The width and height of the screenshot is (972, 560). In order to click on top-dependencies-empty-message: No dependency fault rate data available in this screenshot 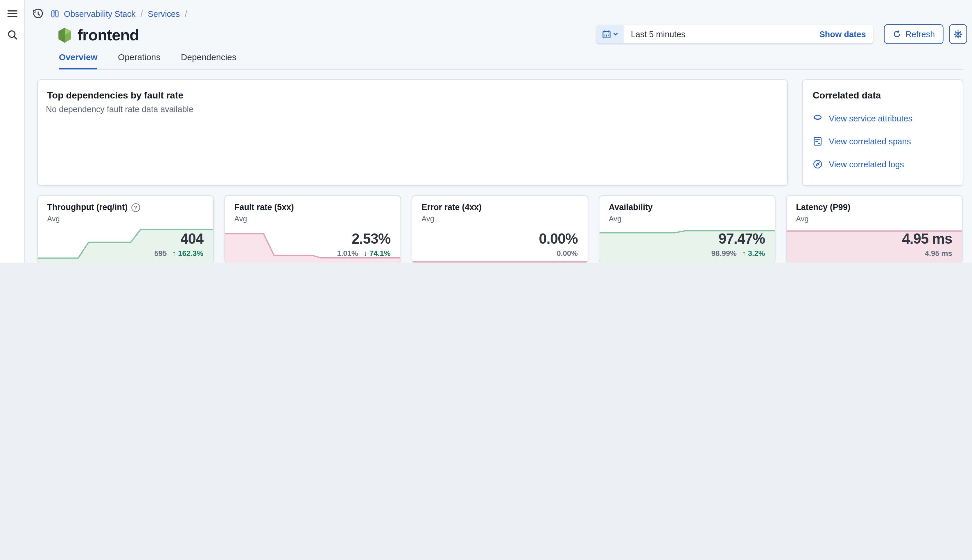, I will do `click(417, 110)`.